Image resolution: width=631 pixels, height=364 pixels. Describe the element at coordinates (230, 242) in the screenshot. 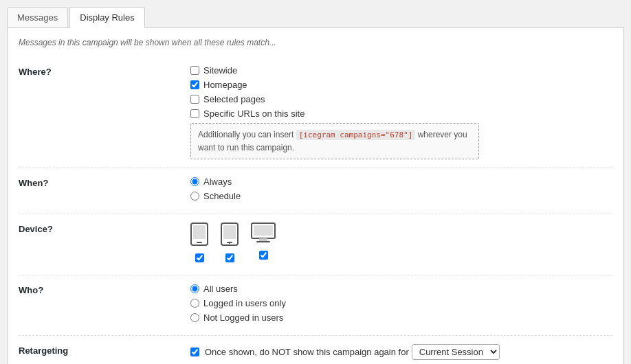

I see `tablet-device` at that location.